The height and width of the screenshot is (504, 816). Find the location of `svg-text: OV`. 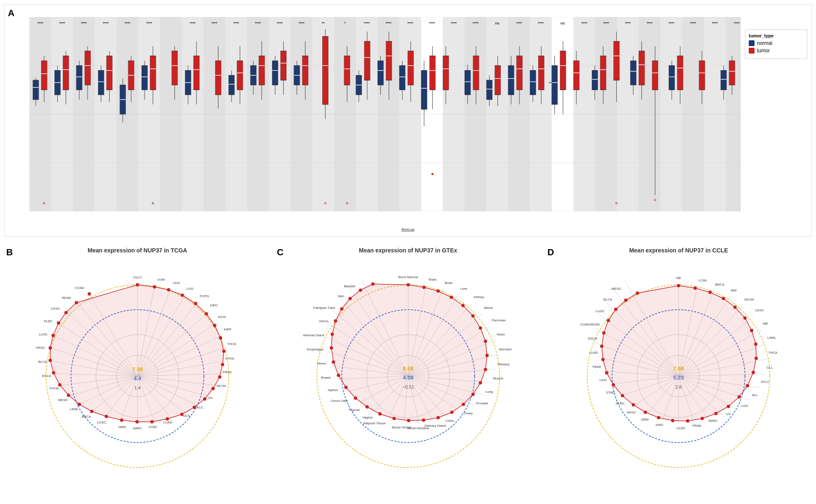

svg-text: OV is located at coordinates (728, 414).